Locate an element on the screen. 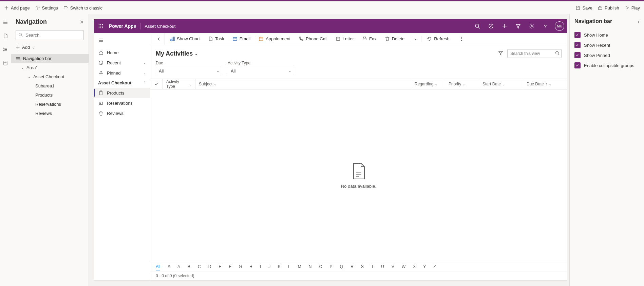  alpha-C: C is located at coordinates (200, 267).